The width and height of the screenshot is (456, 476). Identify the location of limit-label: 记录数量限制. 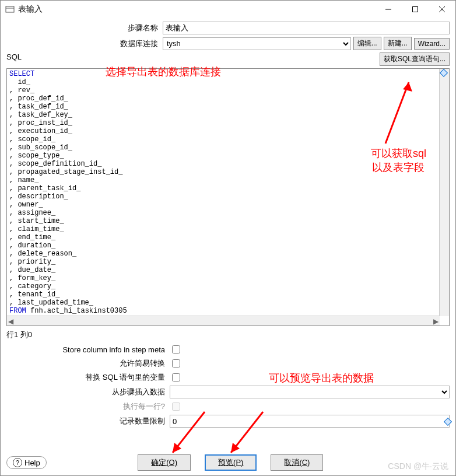
(88, 421).